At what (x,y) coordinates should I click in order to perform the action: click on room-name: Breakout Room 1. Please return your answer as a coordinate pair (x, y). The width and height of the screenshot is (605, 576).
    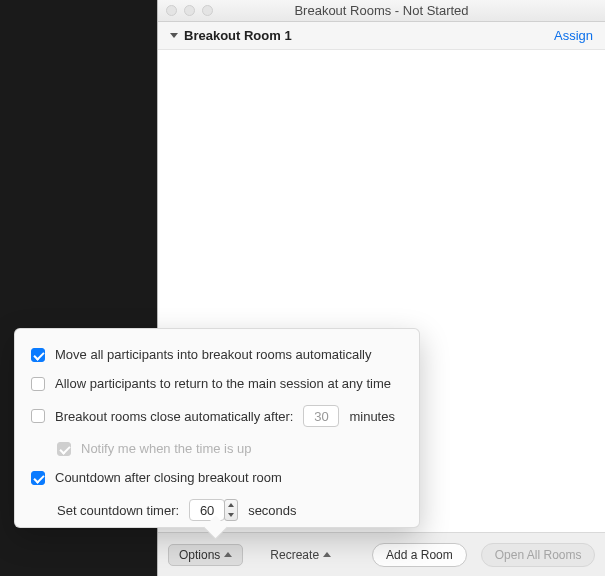
    Looking at the image, I should click on (238, 36).